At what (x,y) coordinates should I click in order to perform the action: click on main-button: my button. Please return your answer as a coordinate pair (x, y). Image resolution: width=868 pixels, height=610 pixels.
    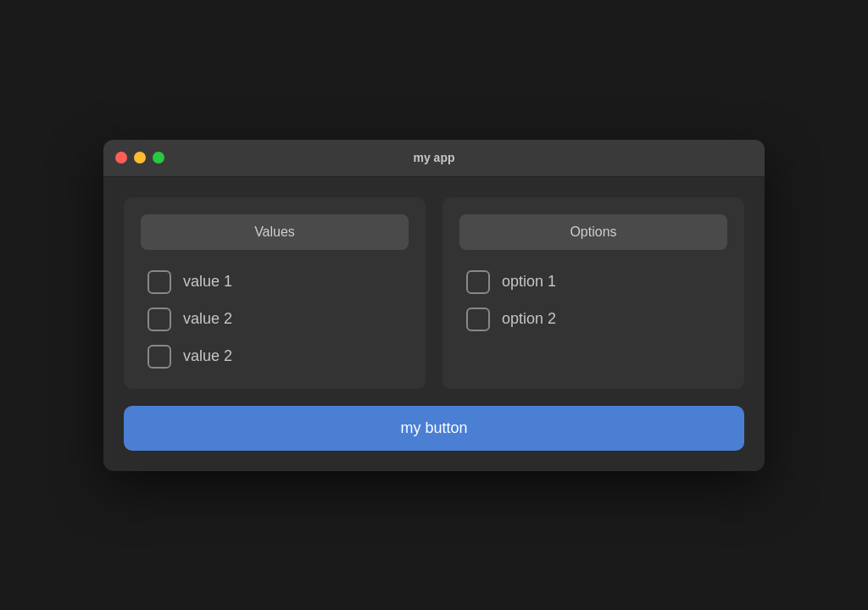
    Looking at the image, I should click on (434, 429).